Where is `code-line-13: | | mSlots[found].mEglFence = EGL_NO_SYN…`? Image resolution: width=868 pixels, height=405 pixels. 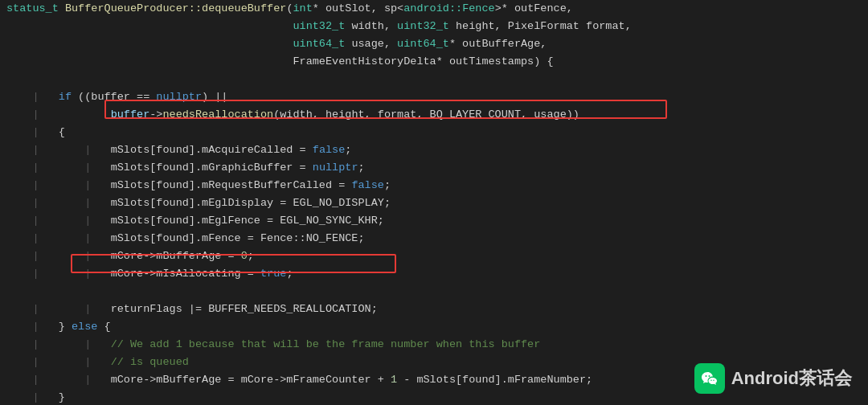
code-line-13: | | mSlots[found].mEglFence = EGL_NO_SYN… is located at coordinates (434, 221).